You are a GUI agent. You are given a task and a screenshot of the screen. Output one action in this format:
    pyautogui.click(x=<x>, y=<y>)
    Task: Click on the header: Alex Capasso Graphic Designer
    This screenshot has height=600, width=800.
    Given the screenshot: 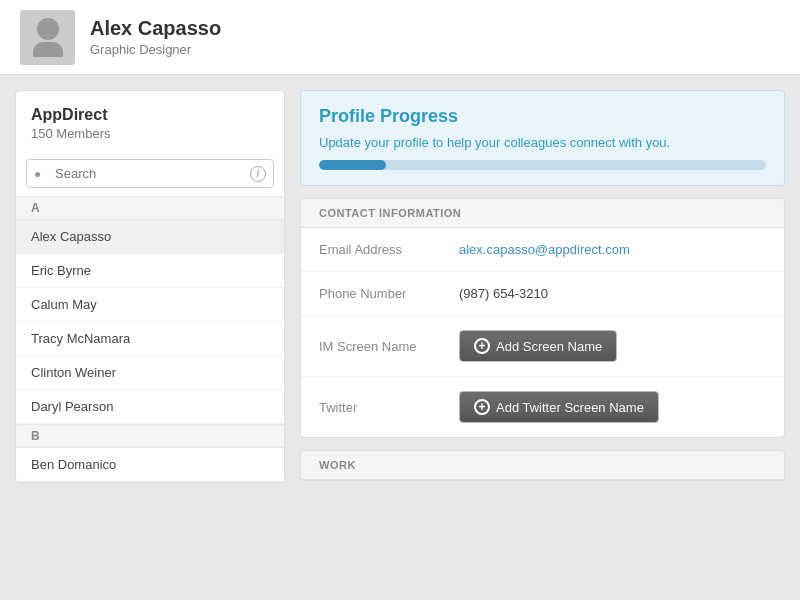 What is the action you would take?
    pyautogui.click(x=400, y=38)
    